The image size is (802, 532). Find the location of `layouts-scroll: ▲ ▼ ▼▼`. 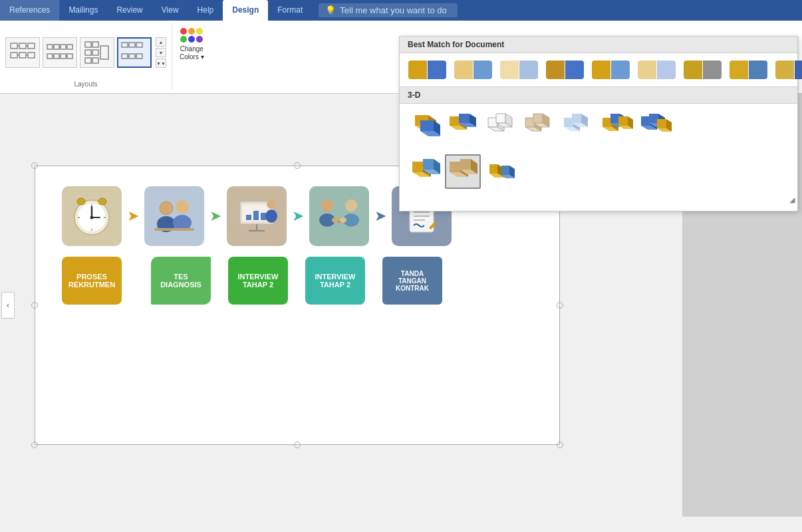

layouts-scroll: ▲ ▼ ▼▼ is located at coordinates (161, 53).